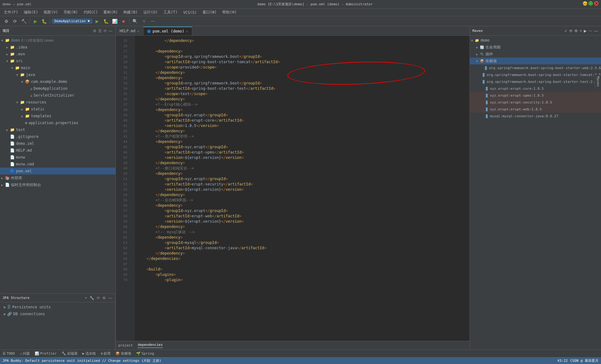 This screenshot has height=364, width=601. I want to click on gear-icon: ⚙, so click(95, 31).